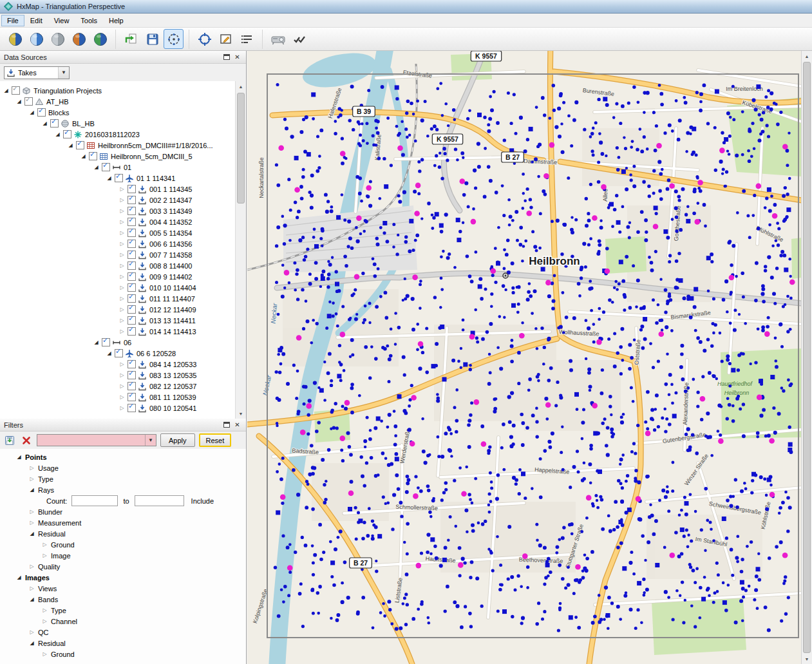 The width and height of the screenshot is (812, 664). Describe the element at coordinates (117, 365) in the screenshot. I see `tree-item-084-14-120533: ▷✓084 14 120533` at that location.